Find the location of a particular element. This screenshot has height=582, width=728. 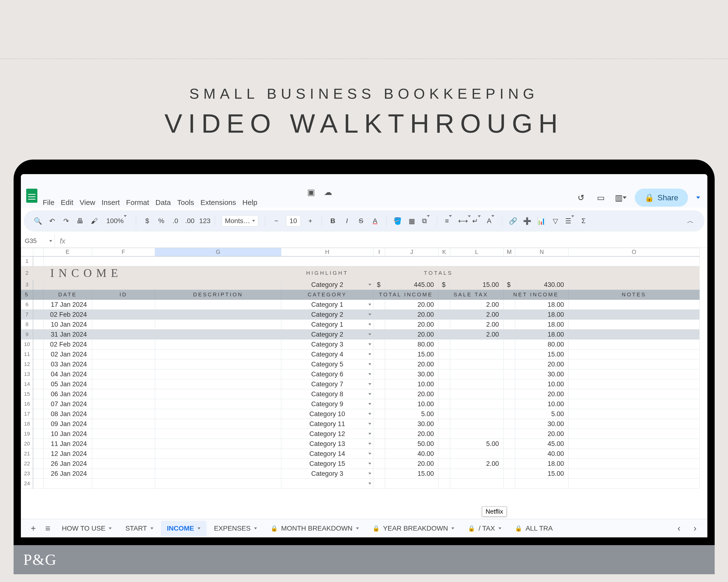

row-number: 13 is located at coordinates (27, 375).